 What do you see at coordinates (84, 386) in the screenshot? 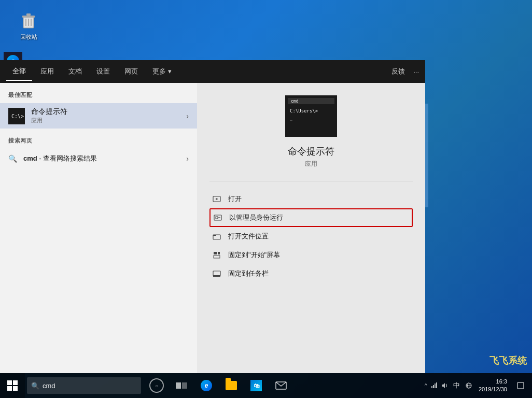
I see `taskbar-search-input` at bounding box center [84, 386].